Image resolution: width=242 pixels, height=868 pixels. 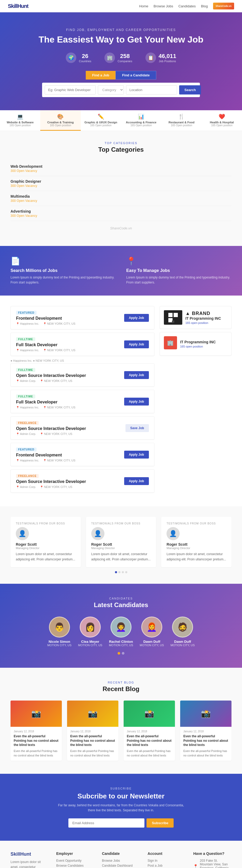 I want to click on cat-health: ❤️ Health & Hospital 165 Open position, so click(x=222, y=121).